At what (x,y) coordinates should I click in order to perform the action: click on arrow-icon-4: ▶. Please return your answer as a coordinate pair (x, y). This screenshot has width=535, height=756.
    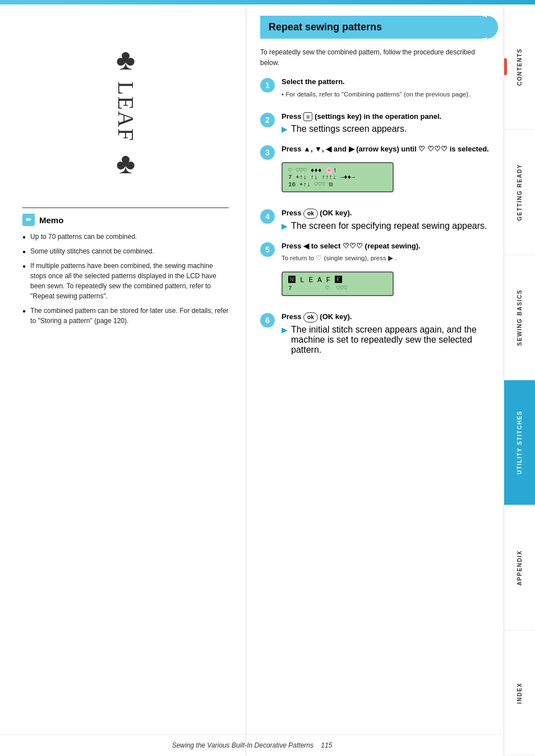
    Looking at the image, I should click on (285, 226).